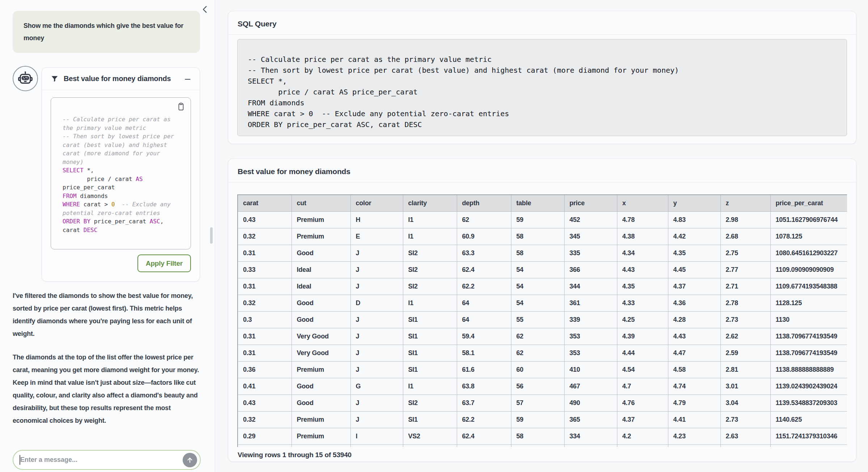 The height and width of the screenshot is (472, 868). Describe the element at coordinates (265, 353) in the screenshot. I see `table-cell: 0.31` at that location.